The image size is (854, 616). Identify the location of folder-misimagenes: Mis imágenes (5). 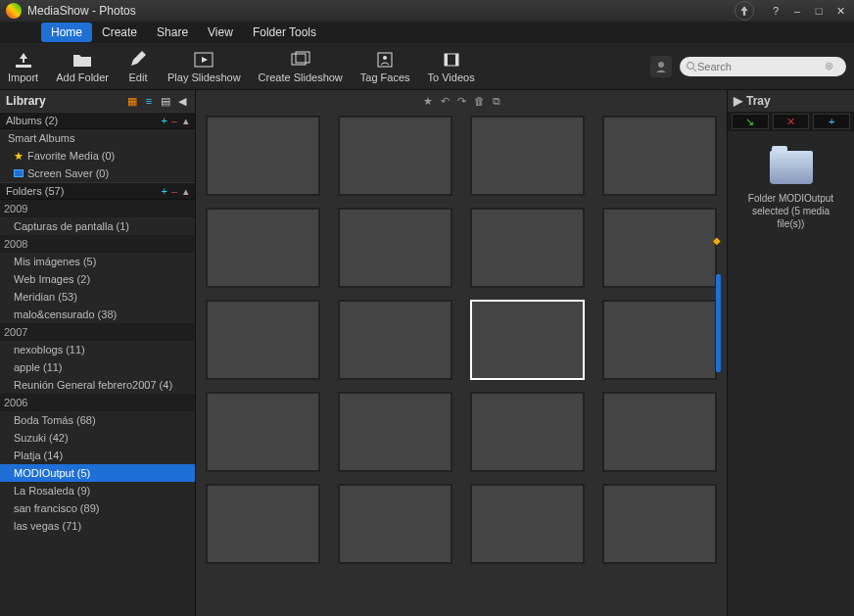
(98, 261).